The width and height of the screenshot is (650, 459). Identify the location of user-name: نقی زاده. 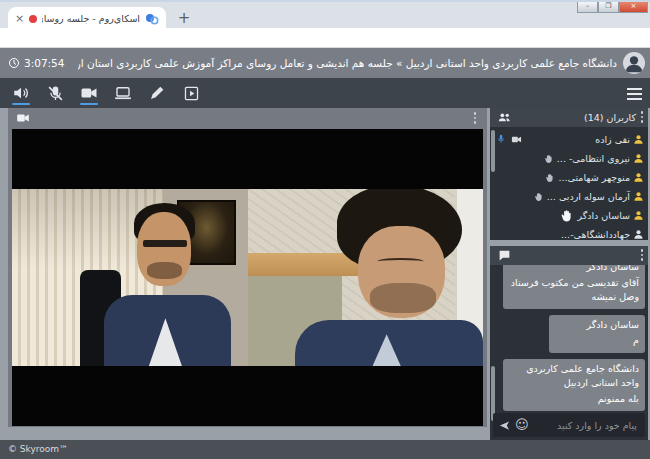
(612, 140).